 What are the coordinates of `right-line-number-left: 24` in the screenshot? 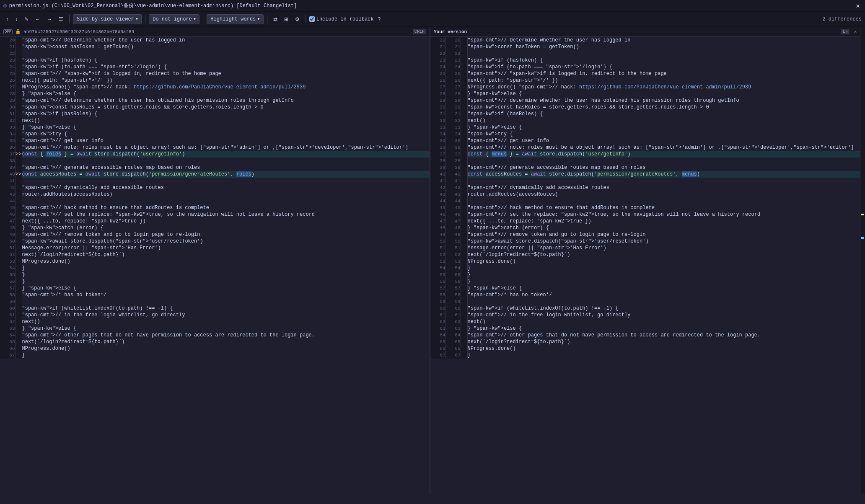 It's located at (438, 67).